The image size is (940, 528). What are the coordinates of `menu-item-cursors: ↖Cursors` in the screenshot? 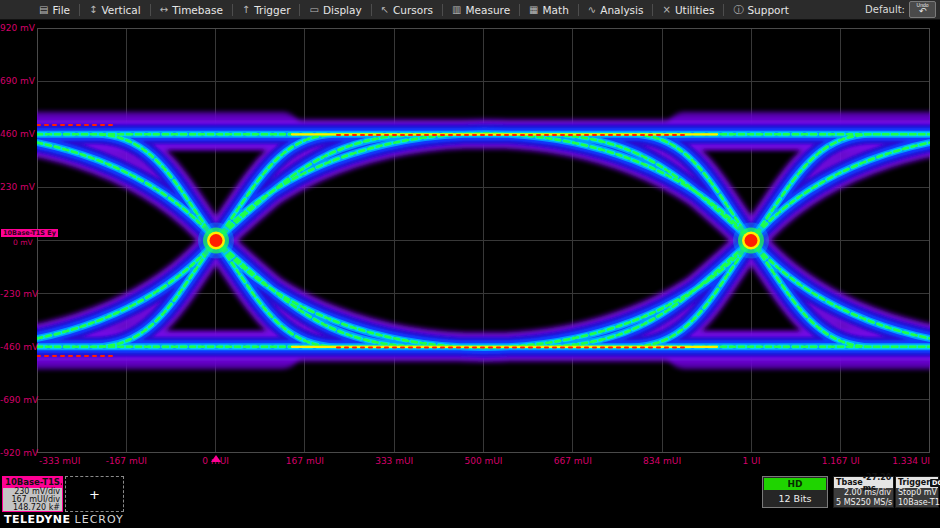 It's located at (407, 10).